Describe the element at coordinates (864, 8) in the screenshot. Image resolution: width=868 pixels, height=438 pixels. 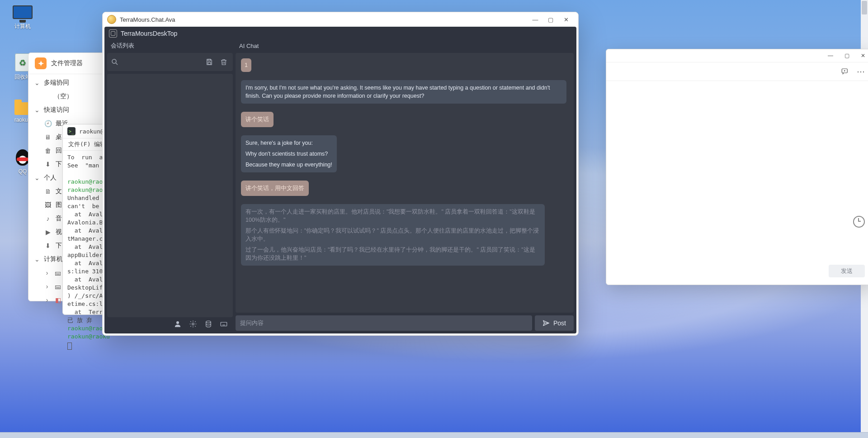
I see `scrollbar-thumb` at that location.